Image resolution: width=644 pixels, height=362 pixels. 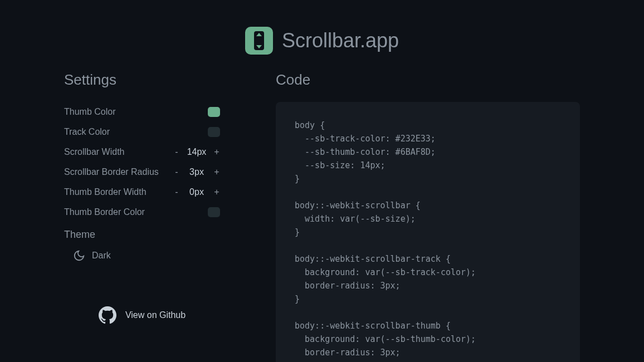 What do you see at coordinates (214, 212) in the screenshot?
I see `thumb-border-color-swatch` at bounding box center [214, 212].